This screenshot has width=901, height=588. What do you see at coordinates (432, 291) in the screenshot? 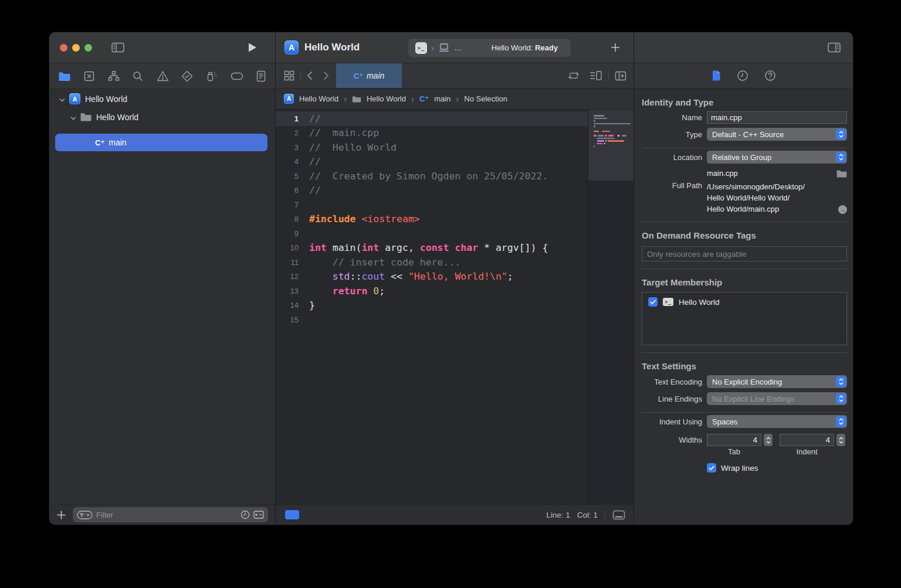
I see `code-line-13: 13 return 0;` at bounding box center [432, 291].